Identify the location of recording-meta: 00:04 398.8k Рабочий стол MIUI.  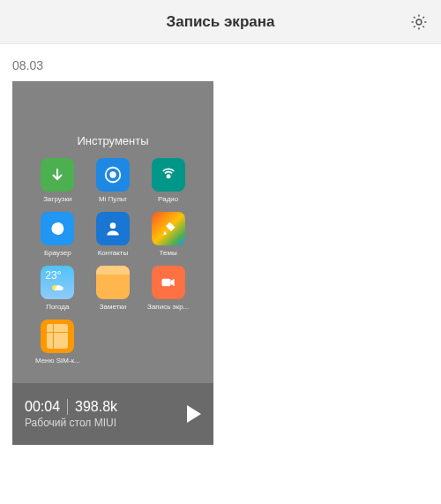
(71, 414).